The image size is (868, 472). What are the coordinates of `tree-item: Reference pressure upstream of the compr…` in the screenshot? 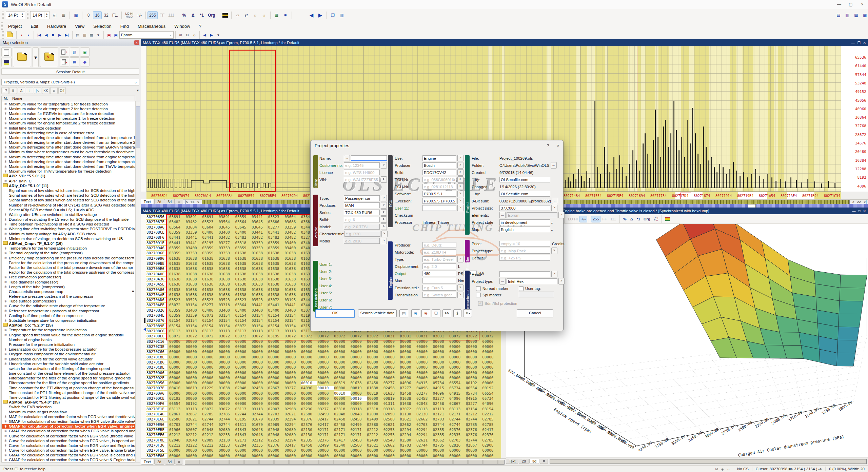 It's located at (68, 296).